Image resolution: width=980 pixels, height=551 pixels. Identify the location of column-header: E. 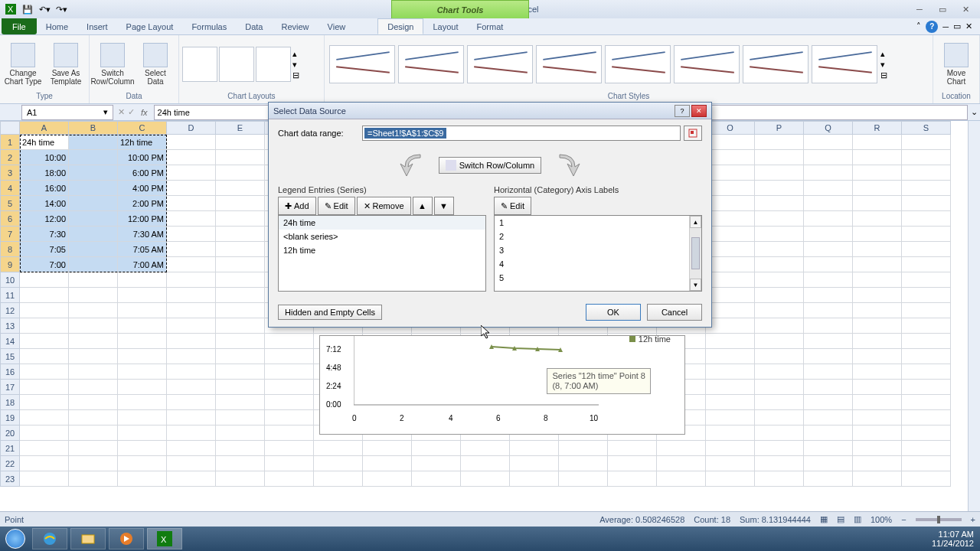
(240, 128).